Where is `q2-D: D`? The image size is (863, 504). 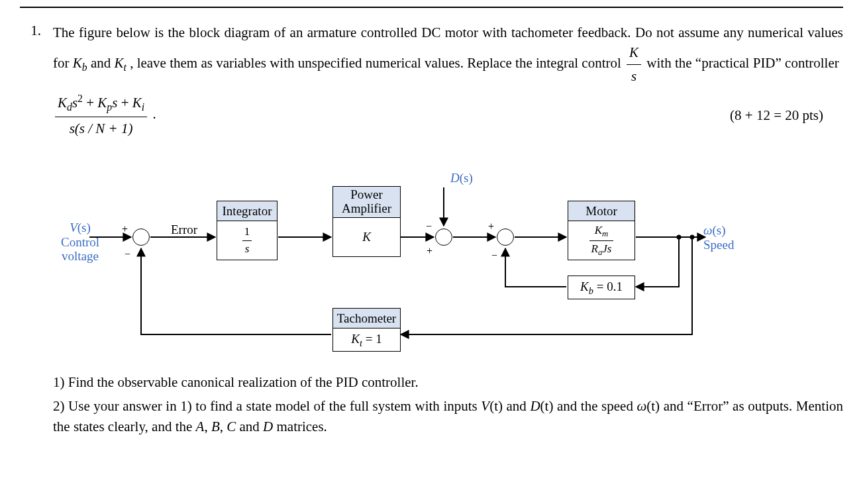
q2-D: D is located at coordinates (268, 427).